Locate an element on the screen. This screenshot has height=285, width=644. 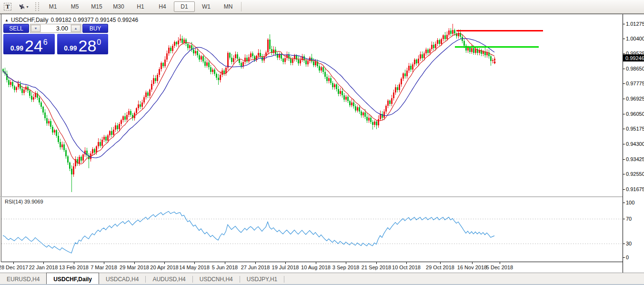
buy-price-prefix: 0.99 is located at coordinates (70, 48).